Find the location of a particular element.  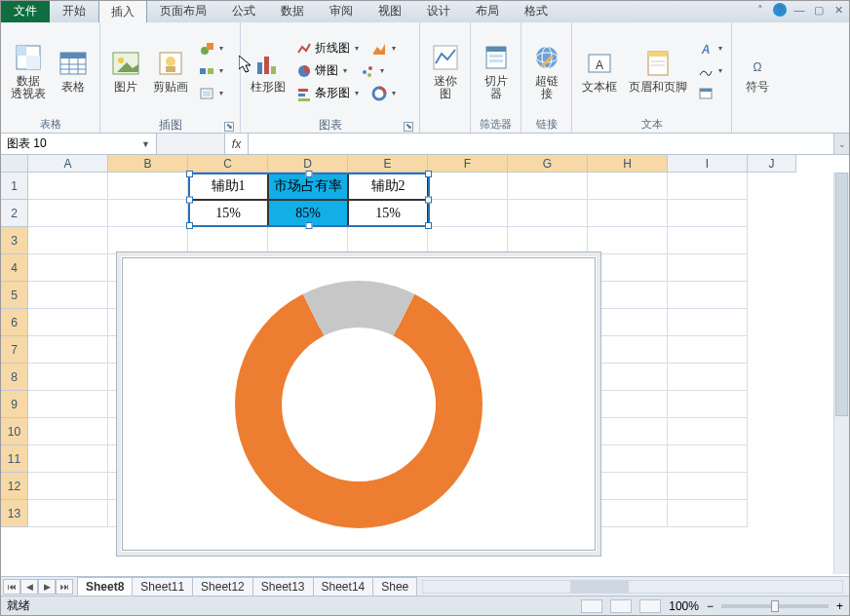

select-all-corner is located at coordinates (15, 164).